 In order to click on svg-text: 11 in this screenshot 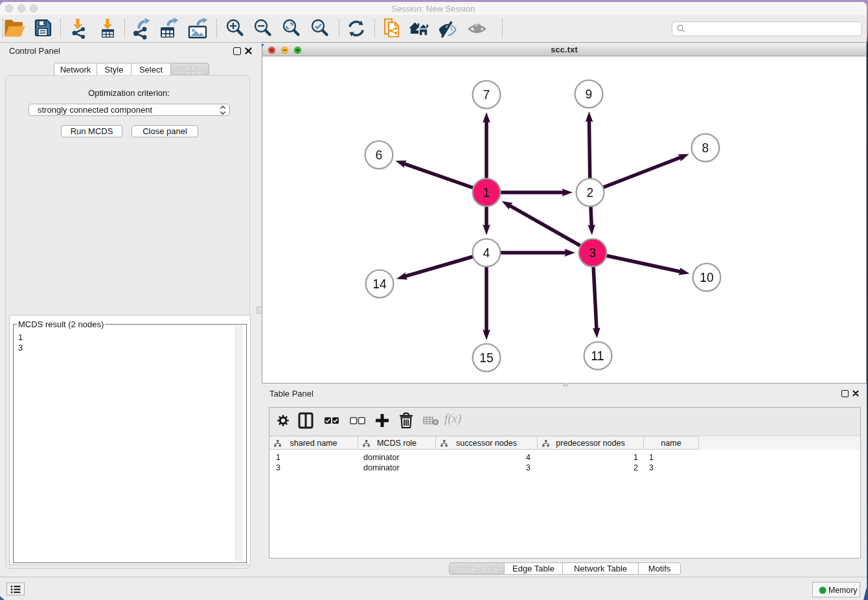, I will do `click(597, 356)`.